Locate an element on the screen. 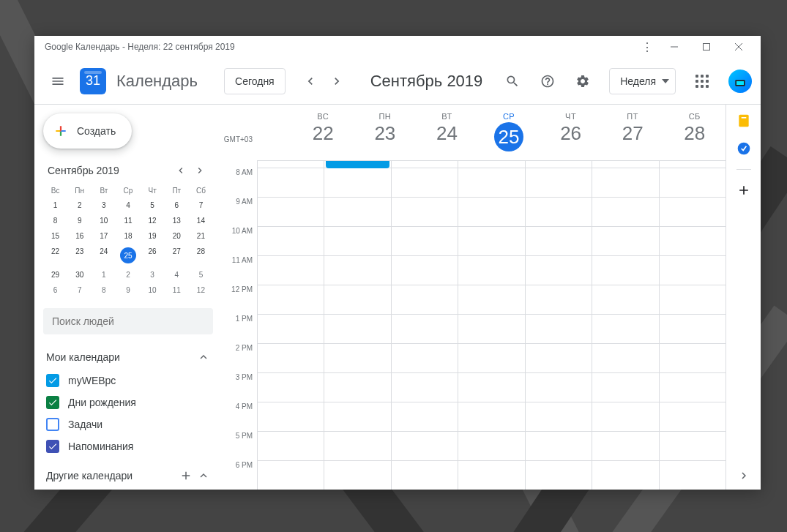 The width and height of the screenshot is (787, 532). settings-button is located at coordinates (583, 81).